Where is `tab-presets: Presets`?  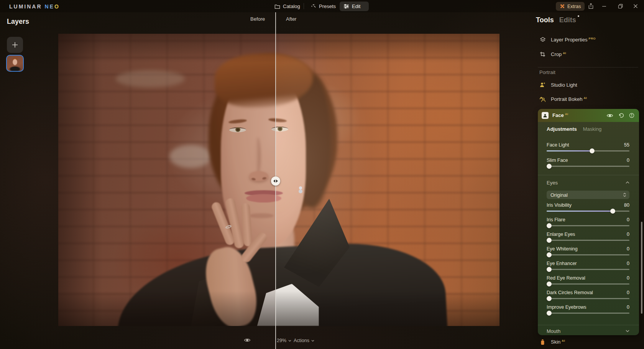 tab-presets: Presets is located at coordinates (323, 6).